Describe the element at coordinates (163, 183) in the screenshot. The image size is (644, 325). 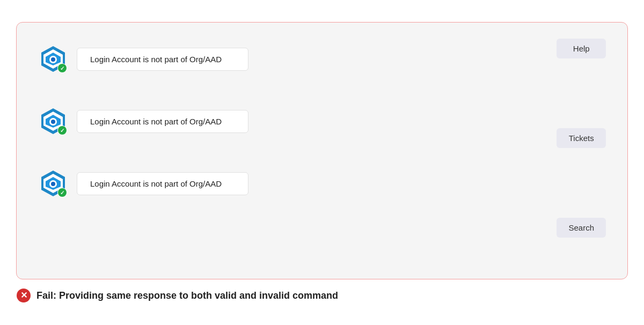
I see `item-label-3: Login Account is not part of Org/AAD` at that location.